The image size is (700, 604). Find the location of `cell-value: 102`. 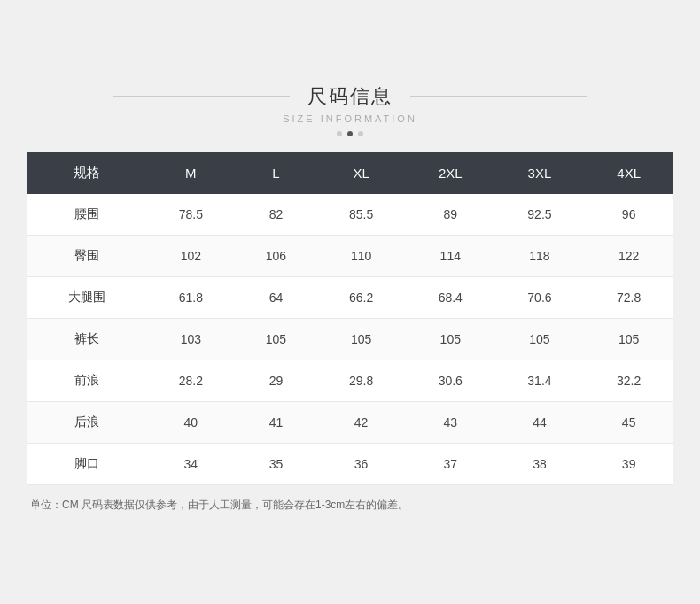

cell-value: 102 is located at coordinates (191, 255).